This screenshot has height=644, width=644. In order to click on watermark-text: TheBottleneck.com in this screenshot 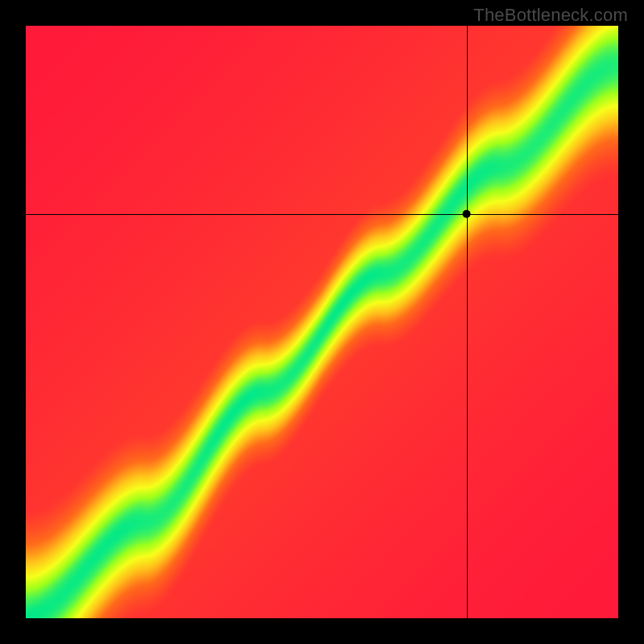, I will do `click(551, 15)`.